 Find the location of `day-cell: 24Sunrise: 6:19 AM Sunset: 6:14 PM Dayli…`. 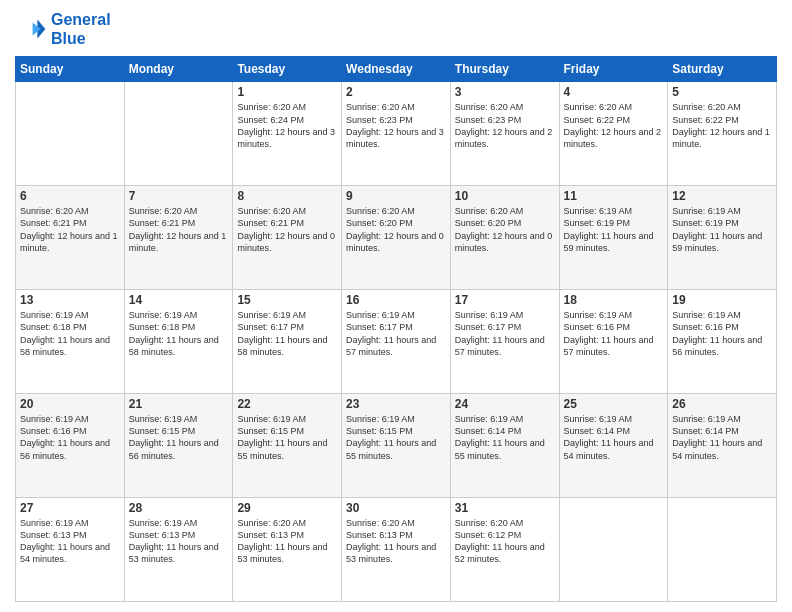

day-cell: 24Sunrise: 6:19 AM Sunset: 6:14 PM Dayli… is located at coordinates (504, 446).